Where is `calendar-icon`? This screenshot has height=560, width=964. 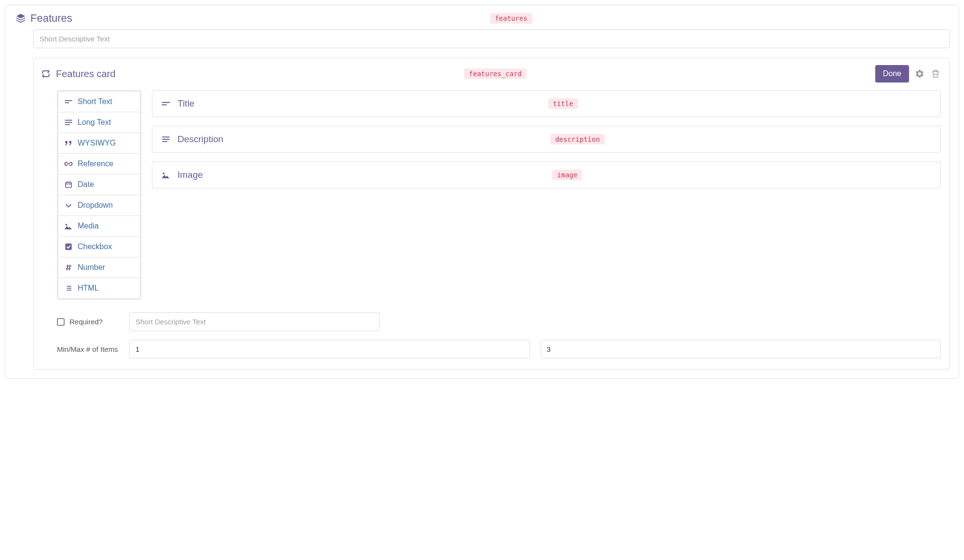 calendar-icon is located at coordinates (68, 185).